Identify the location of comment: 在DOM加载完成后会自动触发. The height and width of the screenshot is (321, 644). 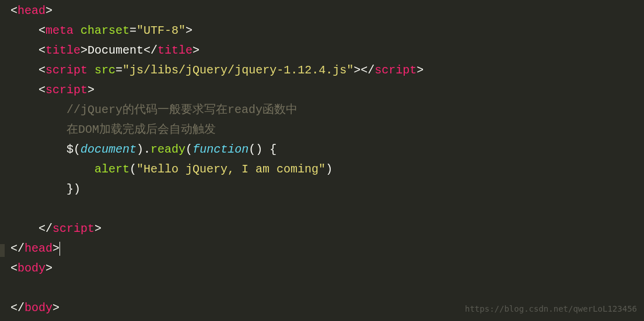
(141, 130).